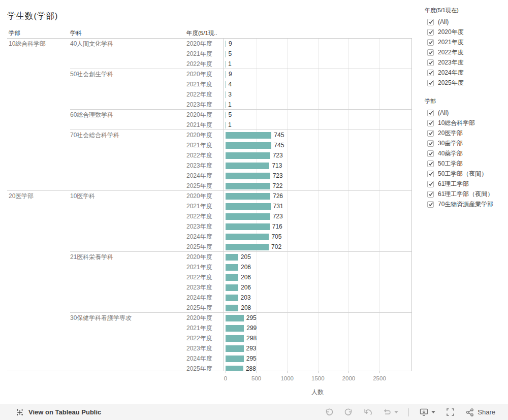  What do you see at coordinates (465, 174) in the screenshot?
I see `filter-checkbox-item: 50工学部（夜間）` at bounding box center [465, 174].